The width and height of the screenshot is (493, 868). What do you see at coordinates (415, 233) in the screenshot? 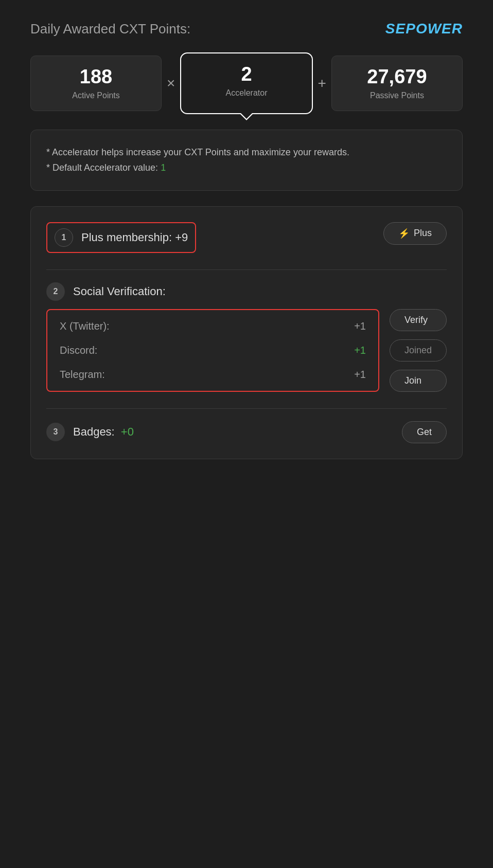
I see `plus-button: ⚡ Plus` at bounding box center [415, 233].